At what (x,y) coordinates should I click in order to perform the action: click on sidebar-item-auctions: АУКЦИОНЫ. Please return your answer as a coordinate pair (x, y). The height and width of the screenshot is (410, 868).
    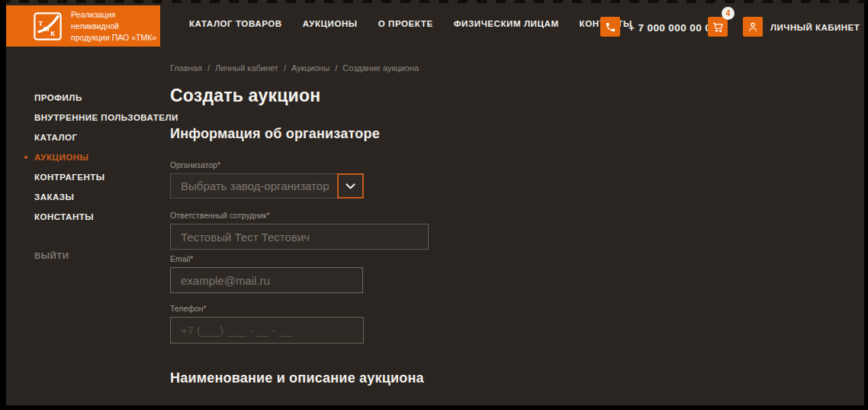
    Looking at the image, I should click on (107, 157).